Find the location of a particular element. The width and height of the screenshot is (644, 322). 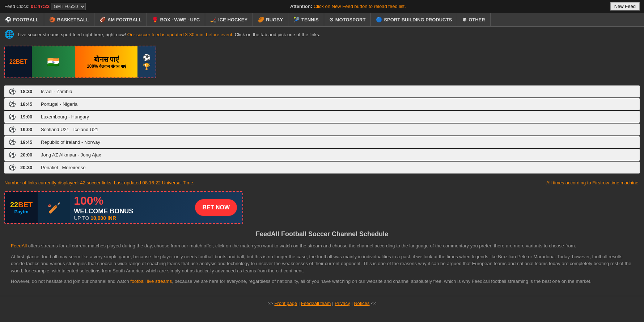

nav-item-rugby: 🏉 RUGBY is located at coordinates (271, 20).